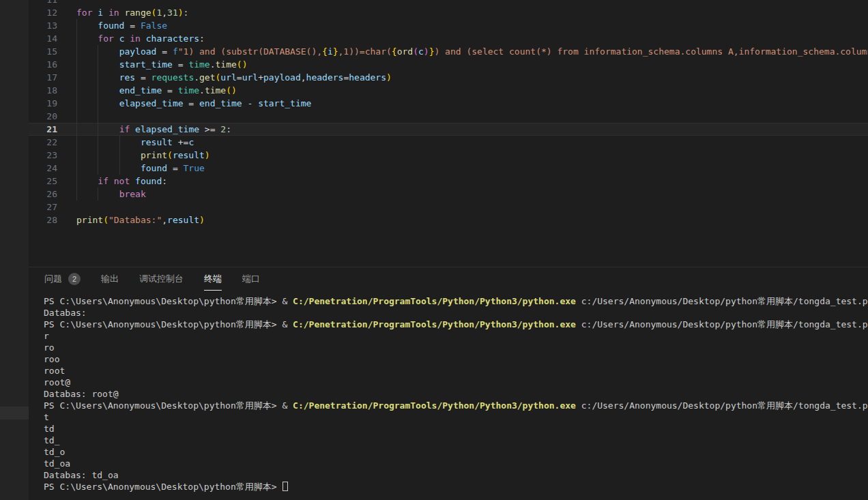 This screenshot has height=500, width=868. What do you see at coordinates (456, 464) in the screenshot?
I see `terminal-output-line: td_oa` at bounding box center [456, 464].